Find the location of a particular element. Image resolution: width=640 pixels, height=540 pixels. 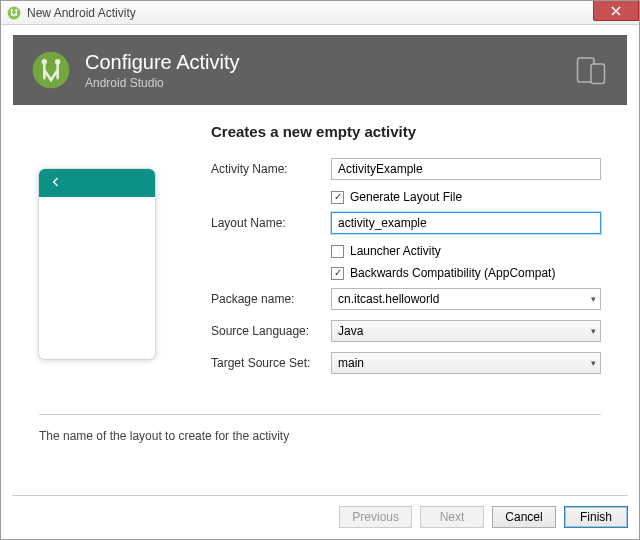

generate-layout-checkbox: Generate Layout File is located at coordinates (466, 197).